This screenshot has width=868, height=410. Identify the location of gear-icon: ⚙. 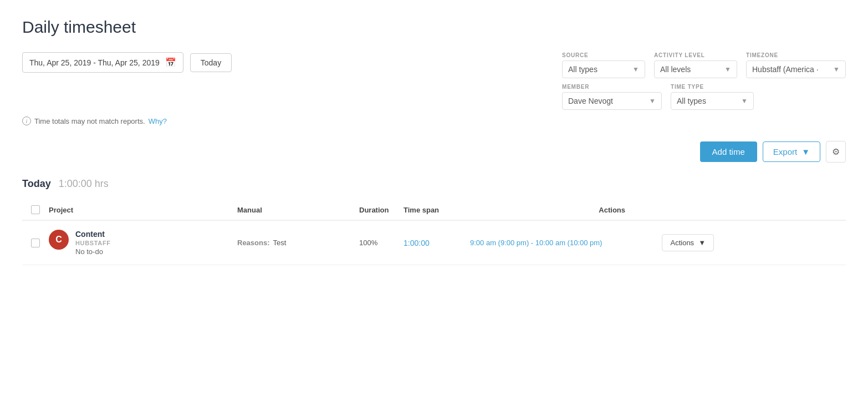
(836, 152).